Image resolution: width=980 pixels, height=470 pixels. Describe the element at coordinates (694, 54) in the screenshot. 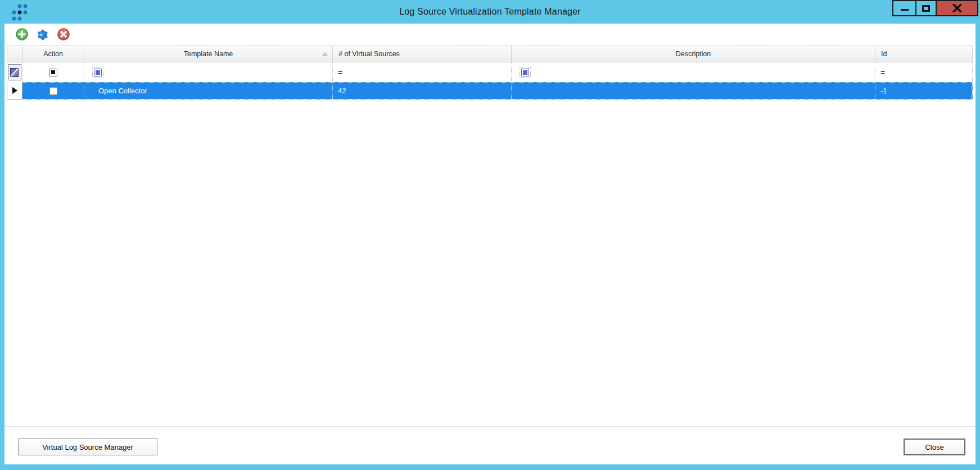

I see `column-header-description: Description` at that location.